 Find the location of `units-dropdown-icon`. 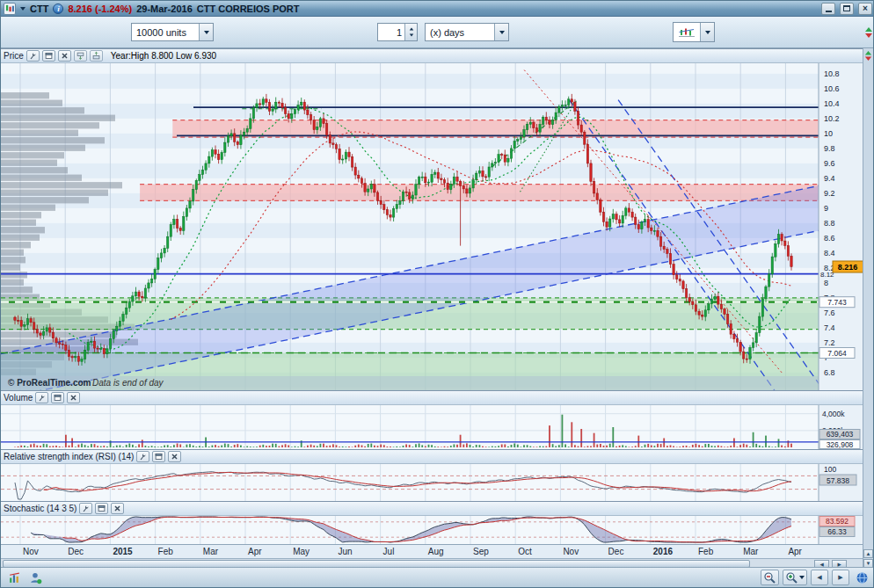

units-dropdown-icon is located at coordinates (206, 32).